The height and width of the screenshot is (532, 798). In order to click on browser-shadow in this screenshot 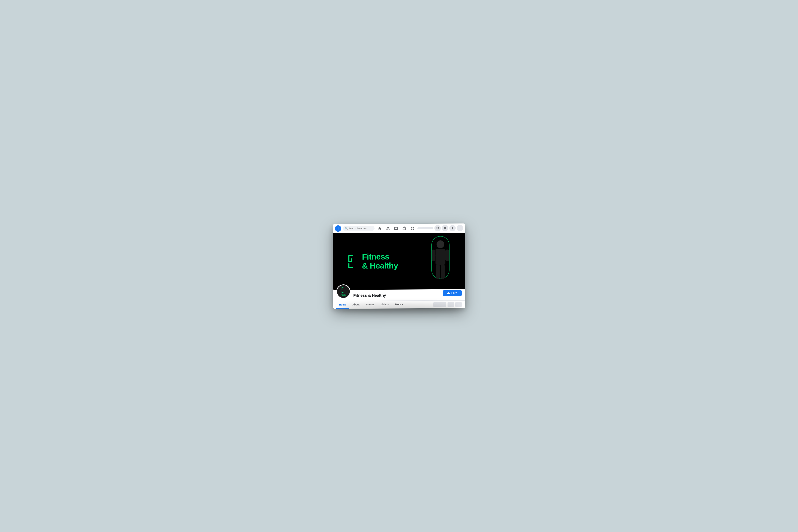, I will do `click(399, 309)`.